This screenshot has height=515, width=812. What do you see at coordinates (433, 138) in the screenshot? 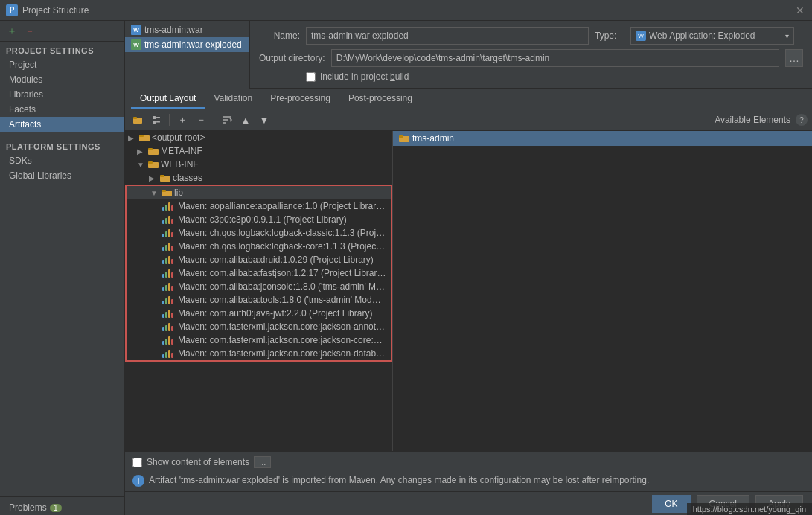
I see `available-item-label: tms-admin` at bounding box center [433, 138].